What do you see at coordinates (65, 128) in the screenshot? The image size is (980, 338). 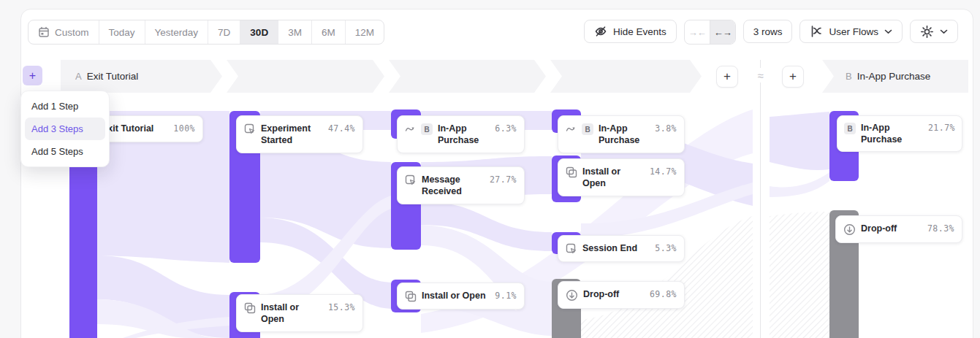 I see `menu-item-add-3-steps: Add 3 Steps` at bounding box center [65, 128].